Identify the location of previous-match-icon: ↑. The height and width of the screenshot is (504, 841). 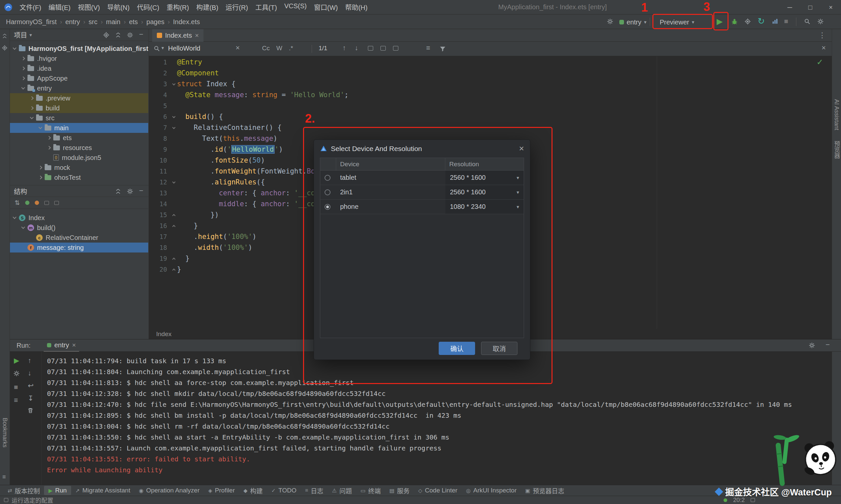
(344, 48).